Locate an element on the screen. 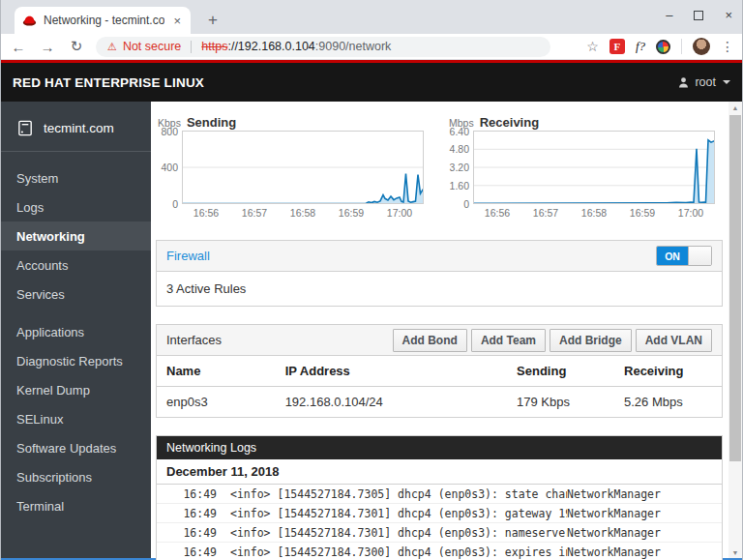 The width and height of the screenshot is (743, 560). logs-header: Networking Logs is located at coordinates (439, 448).